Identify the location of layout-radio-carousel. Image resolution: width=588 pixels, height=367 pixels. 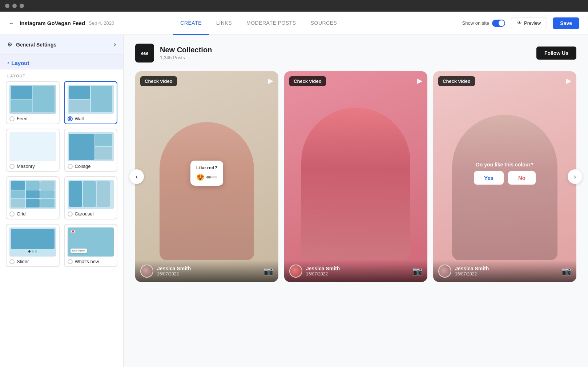
(70, 214).